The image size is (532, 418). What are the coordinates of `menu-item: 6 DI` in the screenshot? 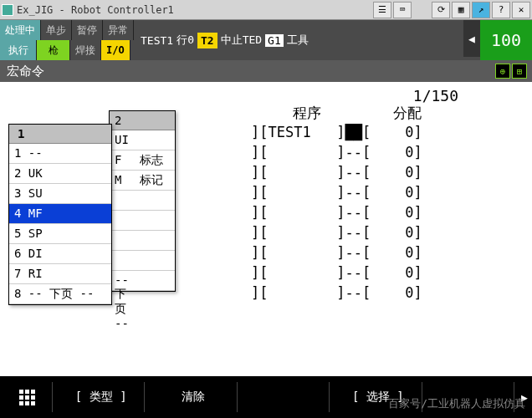 It's located at (60, 254).